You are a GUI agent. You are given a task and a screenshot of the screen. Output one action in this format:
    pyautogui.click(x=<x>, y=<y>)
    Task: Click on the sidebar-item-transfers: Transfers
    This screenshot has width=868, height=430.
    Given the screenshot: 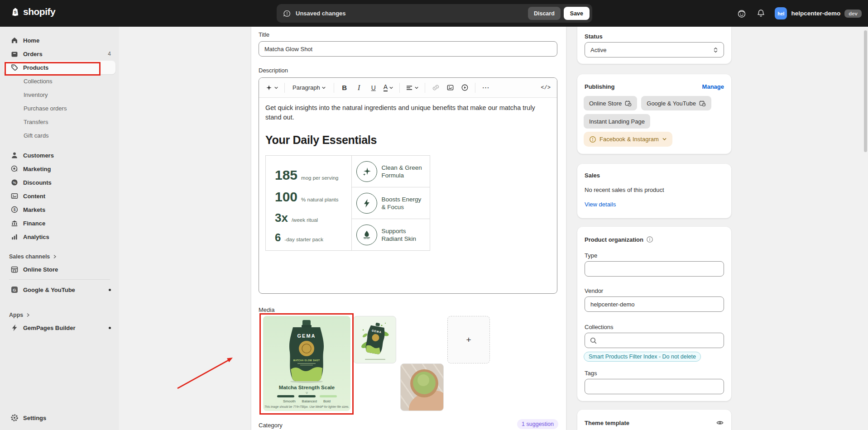 What is the action you would take?
    pyautogui.click(x=60, y=122)
    